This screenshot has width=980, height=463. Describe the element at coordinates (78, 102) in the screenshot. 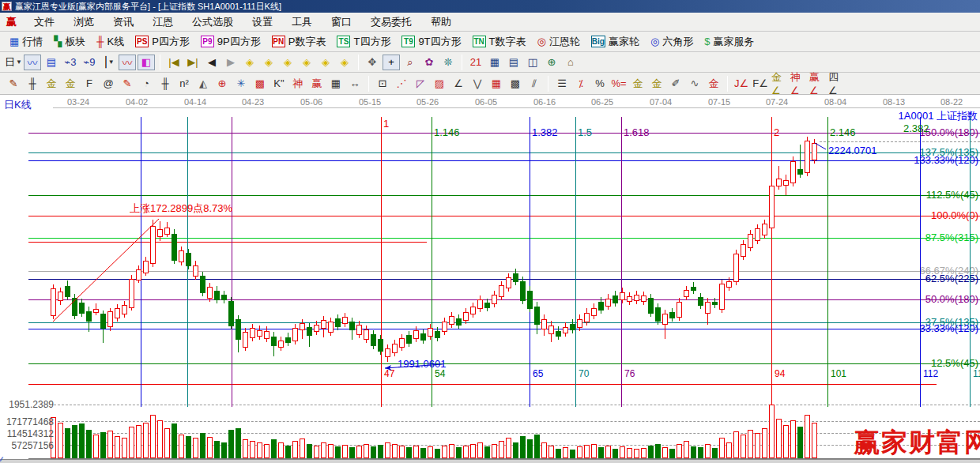

I see `date-tick-label: 03-24` at that location.